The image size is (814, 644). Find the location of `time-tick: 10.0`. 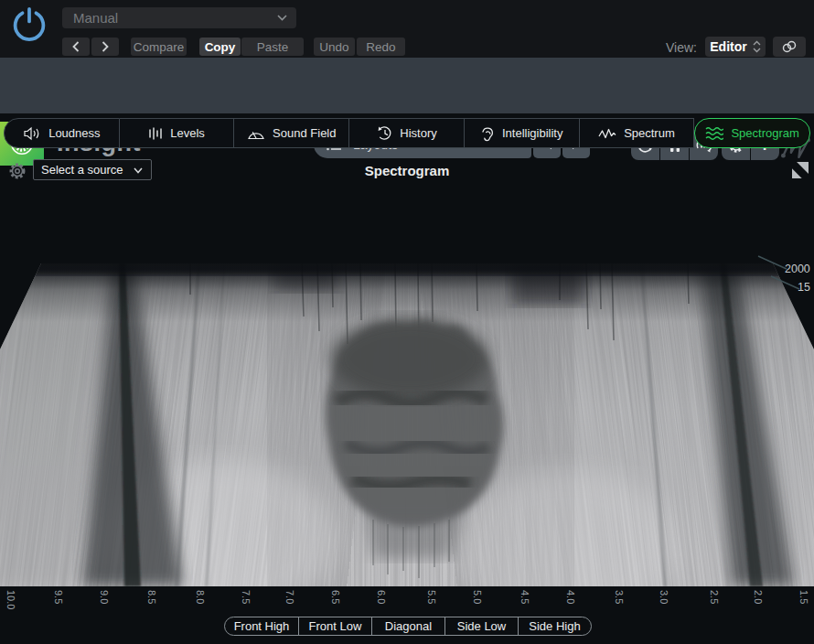

time-tick: 10.0 is located at coordinates (11, 604).